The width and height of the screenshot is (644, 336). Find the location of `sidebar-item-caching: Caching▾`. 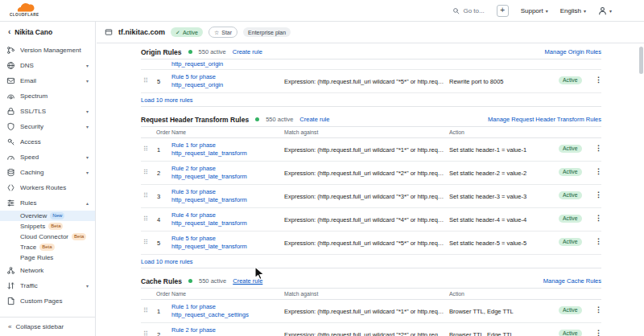

sidebar-item-caching: Caching▾ is located at coordinates (47, 172).